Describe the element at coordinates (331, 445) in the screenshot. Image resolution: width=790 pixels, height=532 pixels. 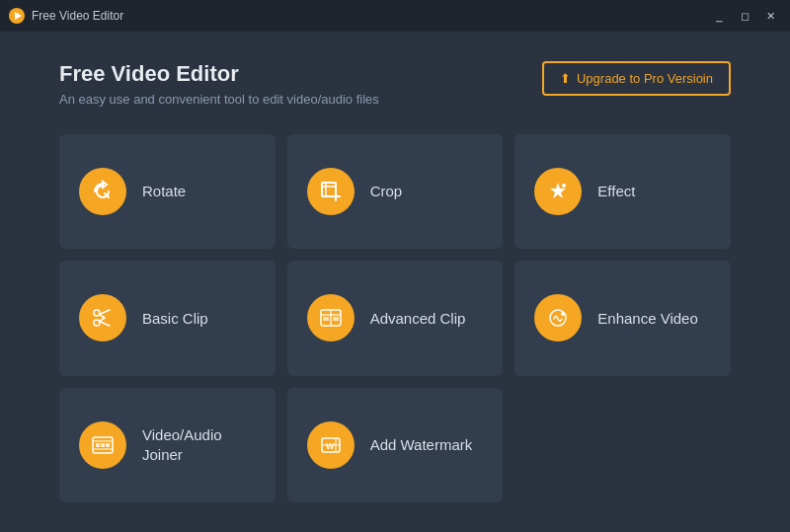
I see `add-watermark-icon: W` at that location.